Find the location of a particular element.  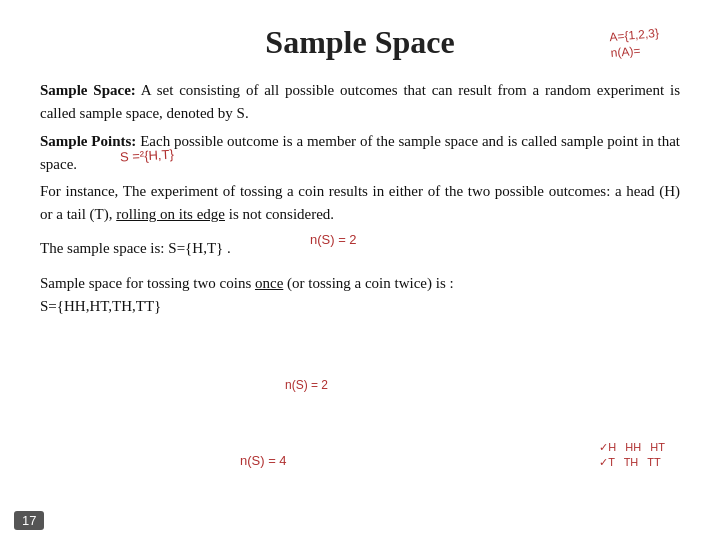

sample-space-eq-section: The sample space is: S={H,T} . is located at coordinates (360, 248).